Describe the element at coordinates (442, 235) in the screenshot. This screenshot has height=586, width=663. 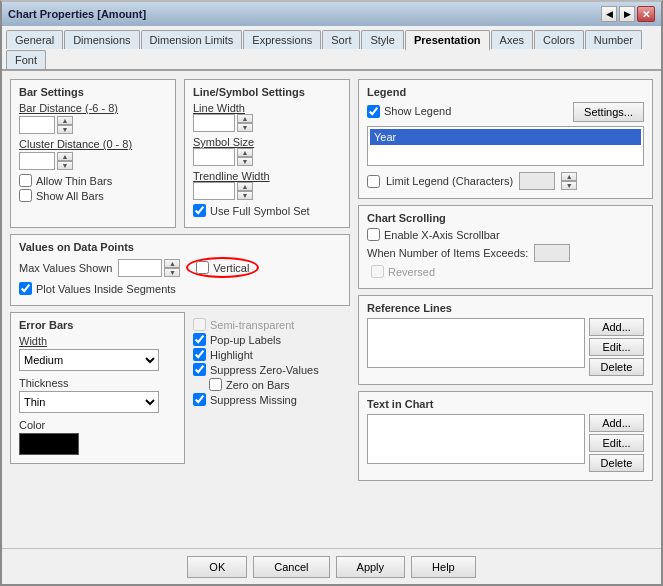
I see `enable-x-axis-label: Enable X-Axis Scrollbar` at that location.